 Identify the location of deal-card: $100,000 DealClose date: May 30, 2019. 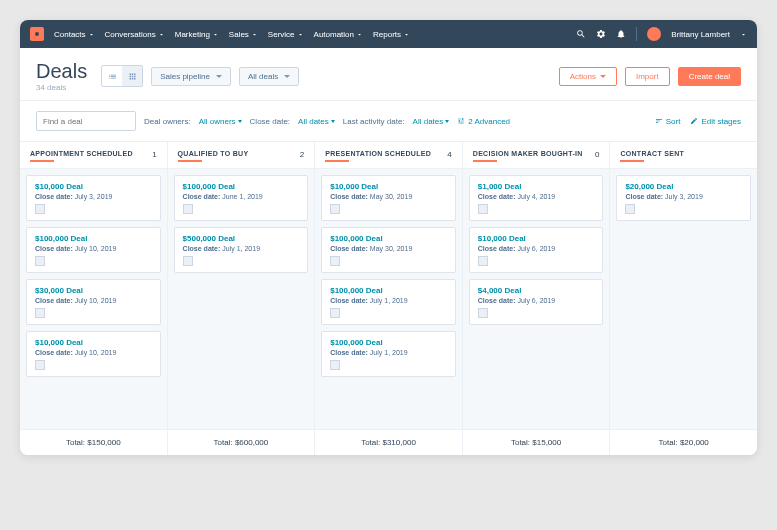
(388, 250).